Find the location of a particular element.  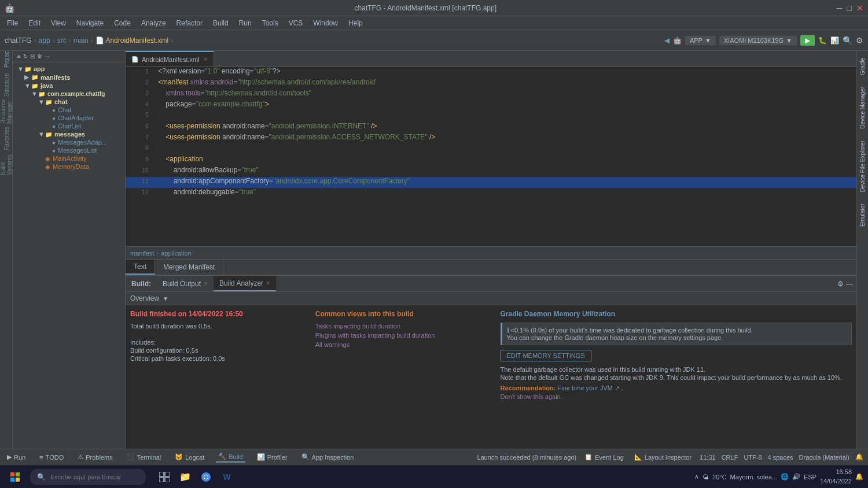

build-link-plugins: Plugins with tasks impacting build durat… is located at coordinates (403, 335).